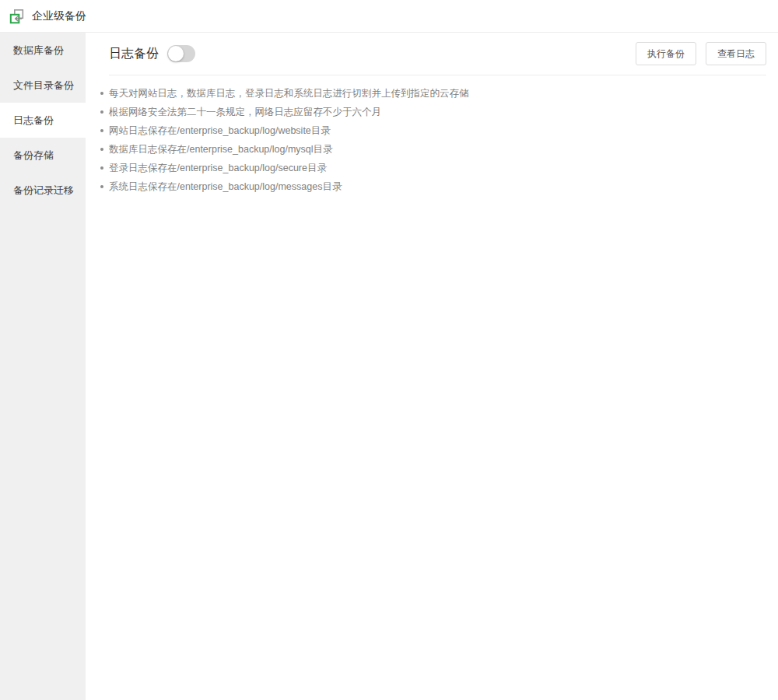 The height and width of the screenshot is (700, 778). I want to click on sidebar-item-backup-record-migration: 备份记录迁移, so click(43, 190).